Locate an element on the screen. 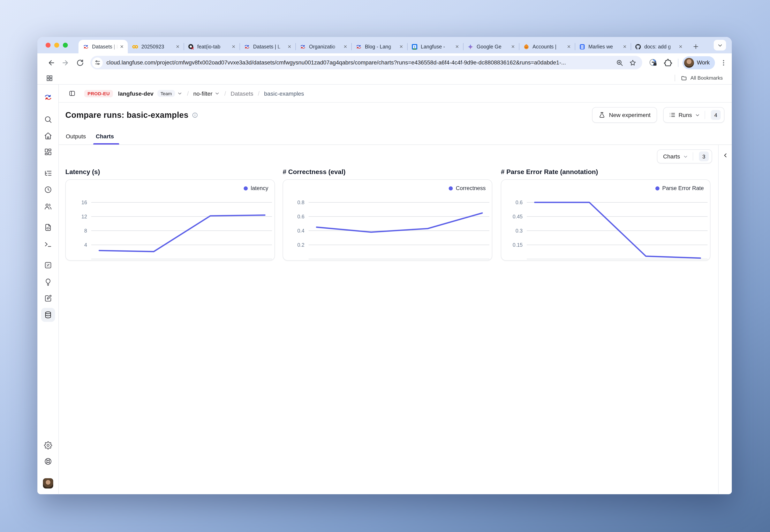 This screenshot has height=532, width=770. toolbar-divider is located at coordinates (678, 63).